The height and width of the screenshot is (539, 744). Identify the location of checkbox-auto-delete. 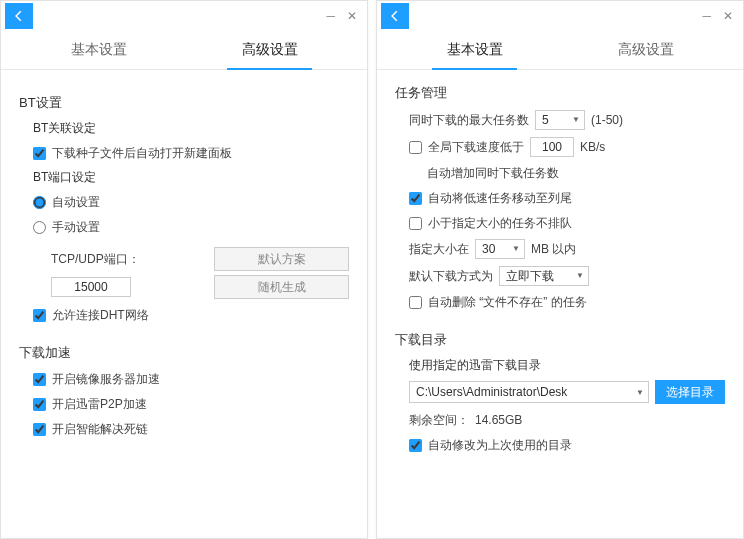
(416, 302).